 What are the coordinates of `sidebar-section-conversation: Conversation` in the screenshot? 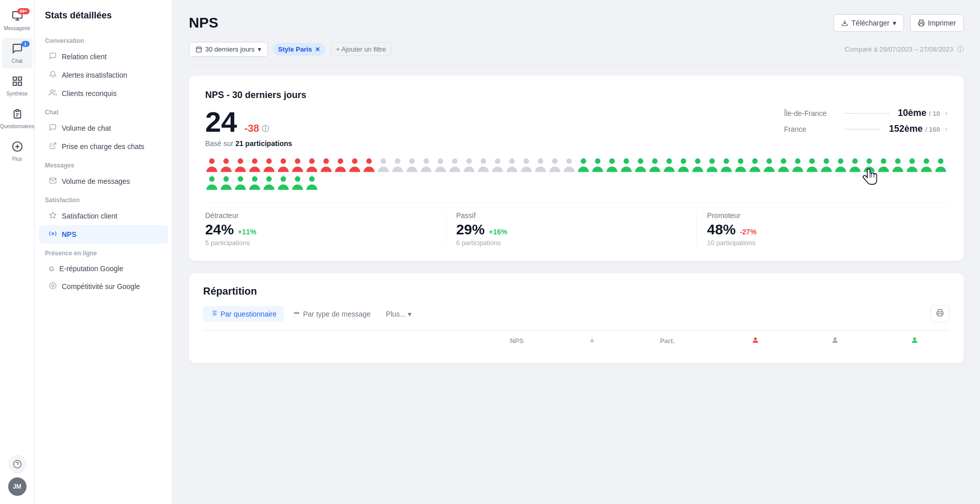 It's located at (103, 39).